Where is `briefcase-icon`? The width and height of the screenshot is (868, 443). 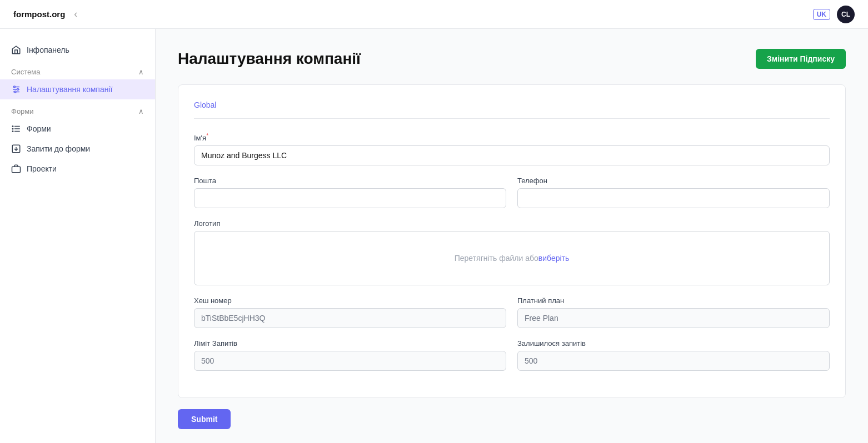 briefcase-icon is located at coordinates (16, 169).